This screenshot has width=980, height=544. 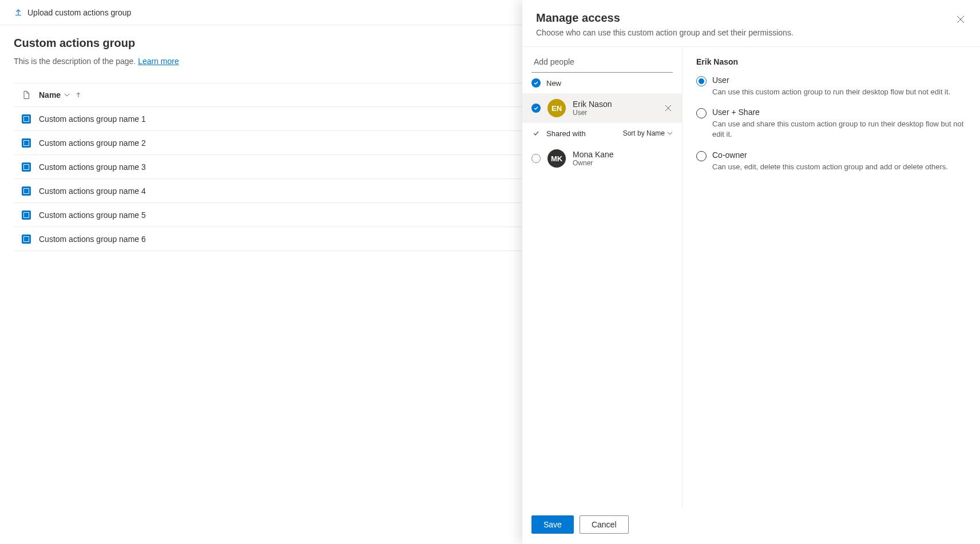 I want to click on permission-description: Can use, edit, delete this custom action…, so click(x=830, y=167).